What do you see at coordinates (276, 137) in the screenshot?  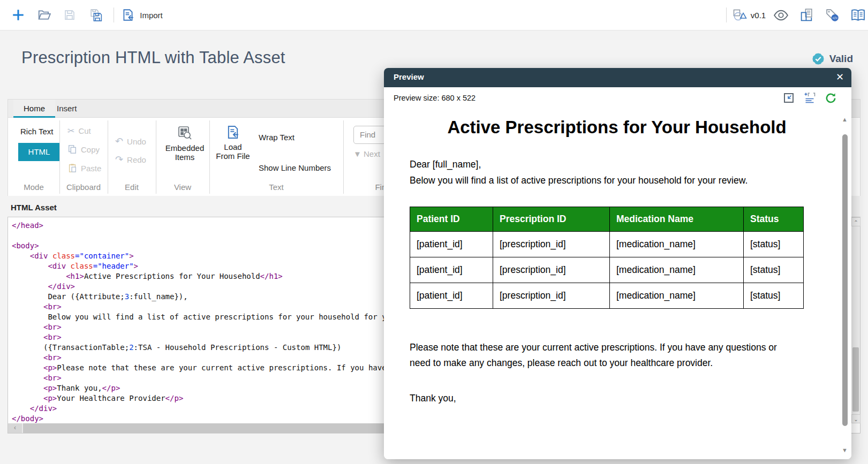 I see `wrap-text-toggle: Wrap Text` at bounding box center [276, 137].